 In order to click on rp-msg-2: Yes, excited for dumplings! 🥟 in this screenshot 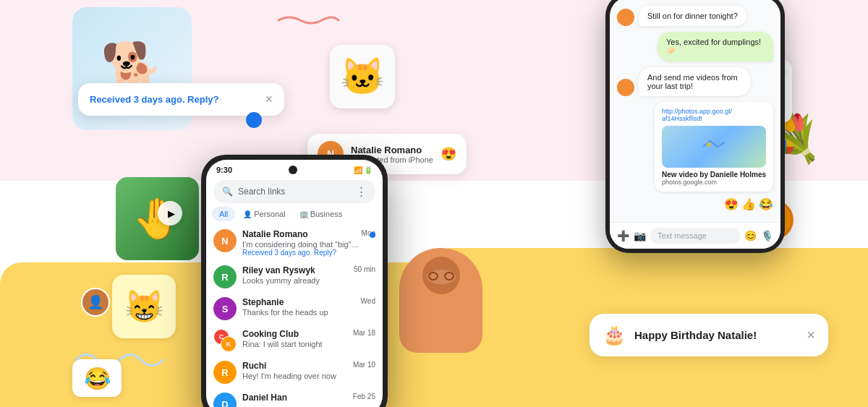, I will do `click(695, 46)`.